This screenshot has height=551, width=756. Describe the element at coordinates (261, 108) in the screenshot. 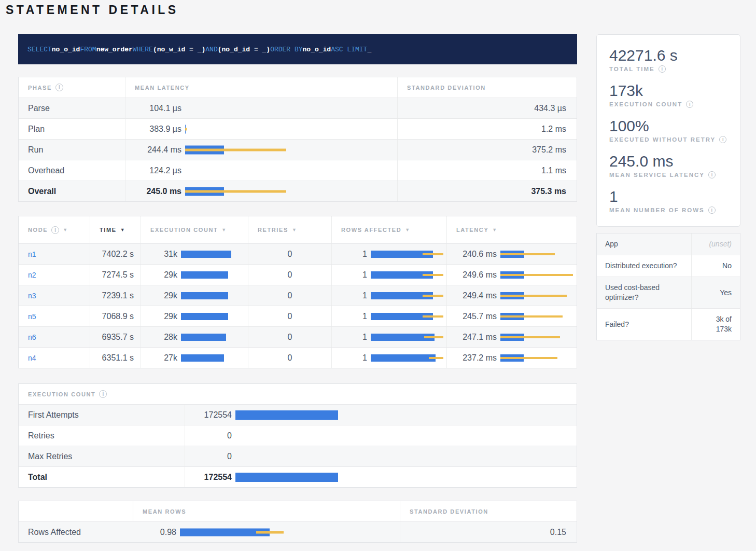

I see `phase-mean-latency-cell: 104.1 µs` at that location.